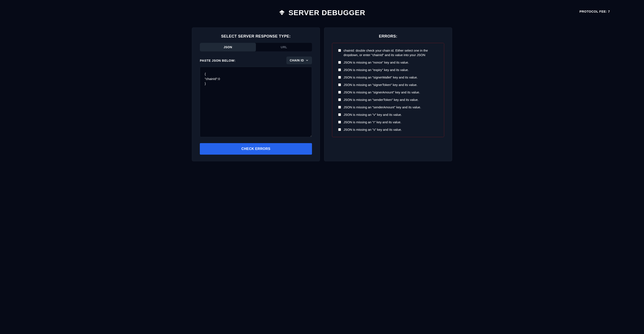 The width and height of the screenshot is (644, 334). I want to click on error-text: JSON is missing an "v" key and its value…, so click(391, 115).